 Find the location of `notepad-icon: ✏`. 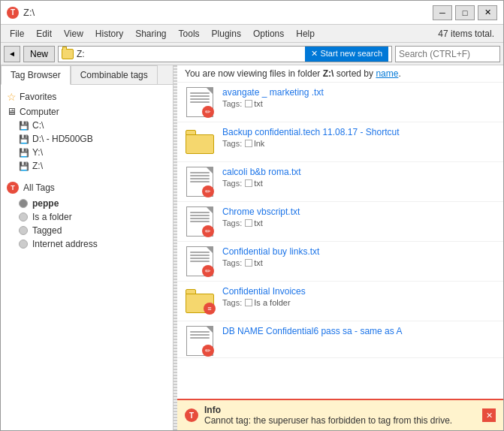

notepad-icon: ✏ is located at coordinates (200, 102).